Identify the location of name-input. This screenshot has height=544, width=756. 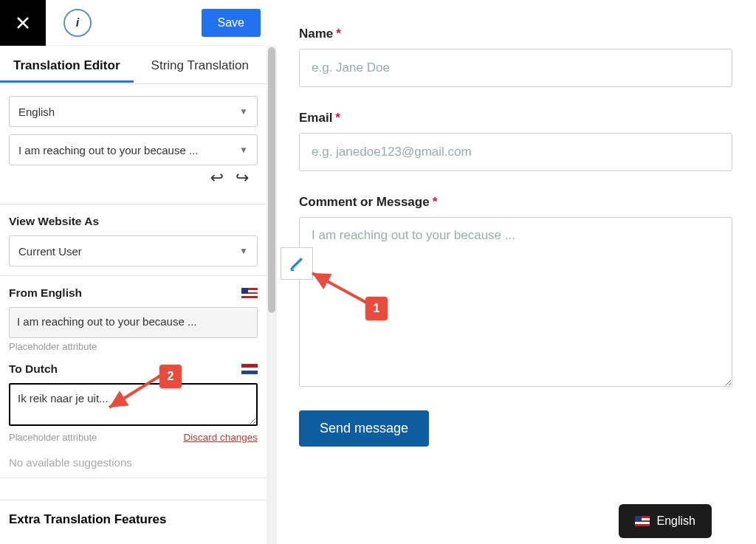
(515, 68).